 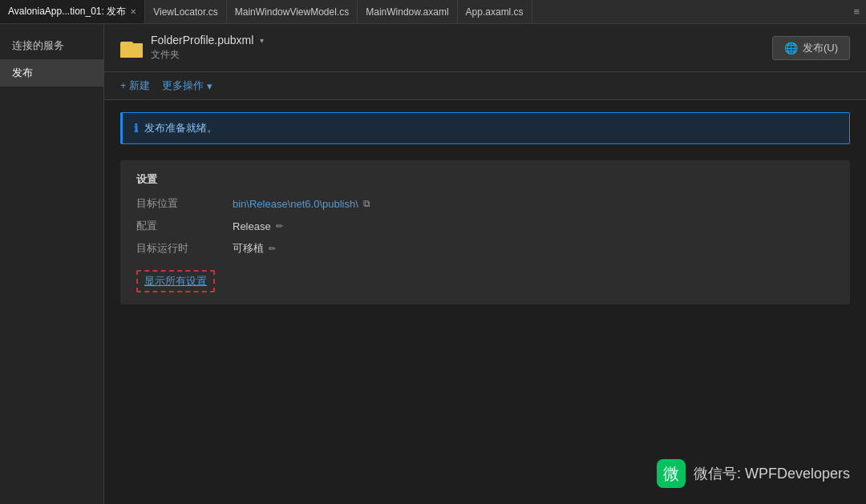 What do you see at coordinates (133, 11) in the screenshot?
I see `tab-main-close: ✕` at bounding box center [133, 11].